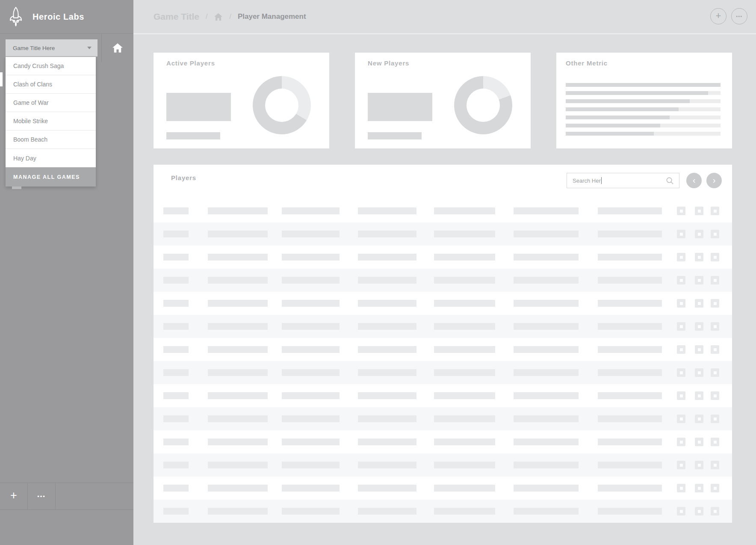  I want to click on breadcrumb-game-title: Game Title, so click(176, 17).